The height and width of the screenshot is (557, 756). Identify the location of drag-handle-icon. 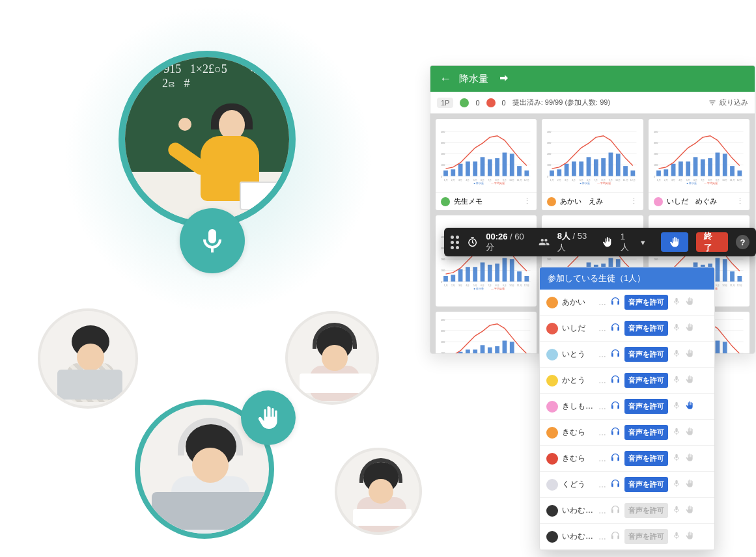
(455, 242).